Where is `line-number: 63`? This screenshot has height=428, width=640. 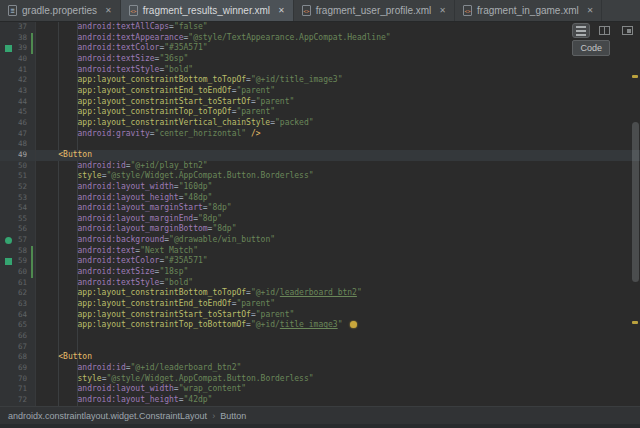
line-number: 63 is located at coordinates (22, 304).